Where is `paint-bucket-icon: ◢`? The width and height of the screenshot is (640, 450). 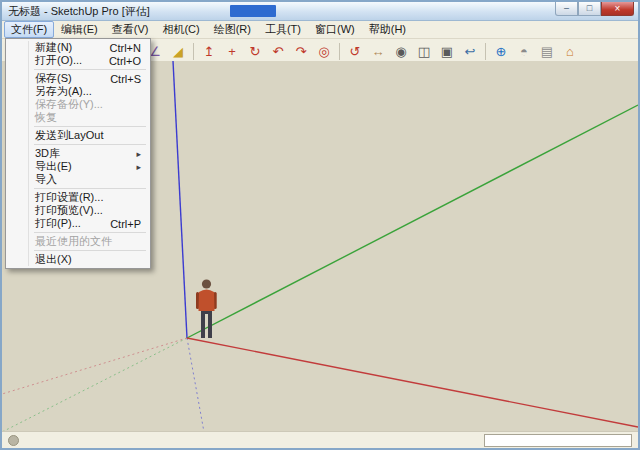 paint-bucket-icon: ◢ is located at coordinates (178, 51).